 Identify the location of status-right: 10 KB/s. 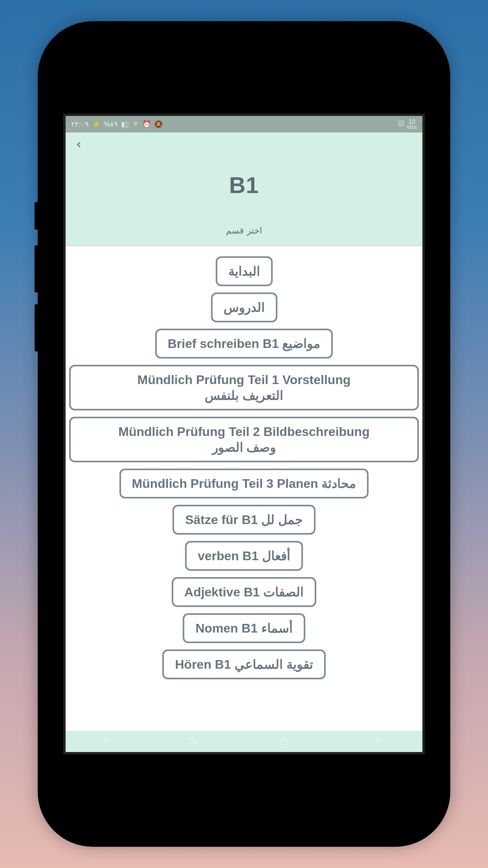
(407, 124).